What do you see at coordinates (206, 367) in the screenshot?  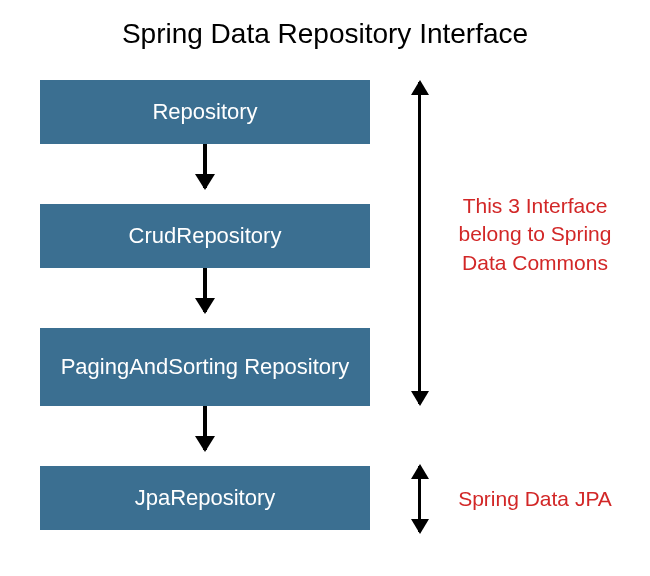 I see `box-label: PagingAndSorting Repository` at bounding box center [206, 367].